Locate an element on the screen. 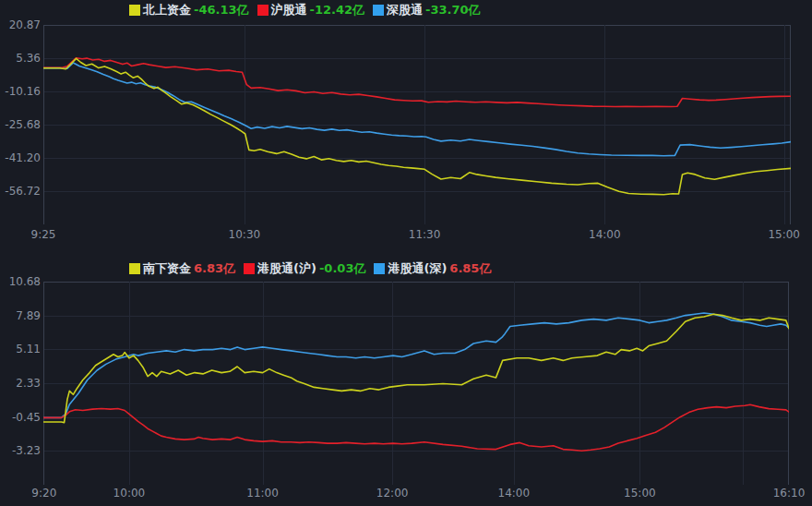 The image size is (812, 506). series-name: 港股通(沪) is located at coordinates (287, 269).